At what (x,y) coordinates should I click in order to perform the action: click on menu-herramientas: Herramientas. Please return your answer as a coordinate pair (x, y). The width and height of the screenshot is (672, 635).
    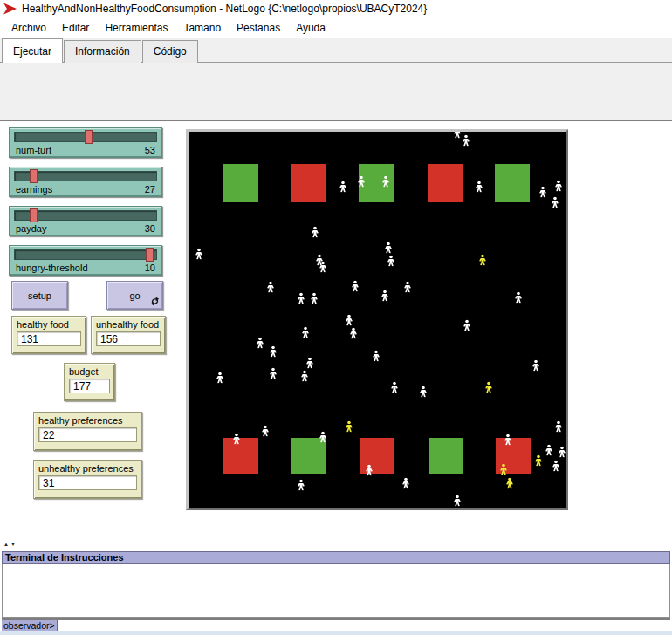
    Looking at the image, I should click on (136, 28).